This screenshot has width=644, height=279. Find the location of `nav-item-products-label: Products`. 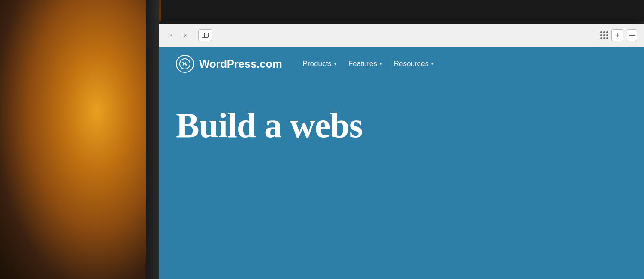

nav-item-products-label: Products is located at coordinates (317, 64).